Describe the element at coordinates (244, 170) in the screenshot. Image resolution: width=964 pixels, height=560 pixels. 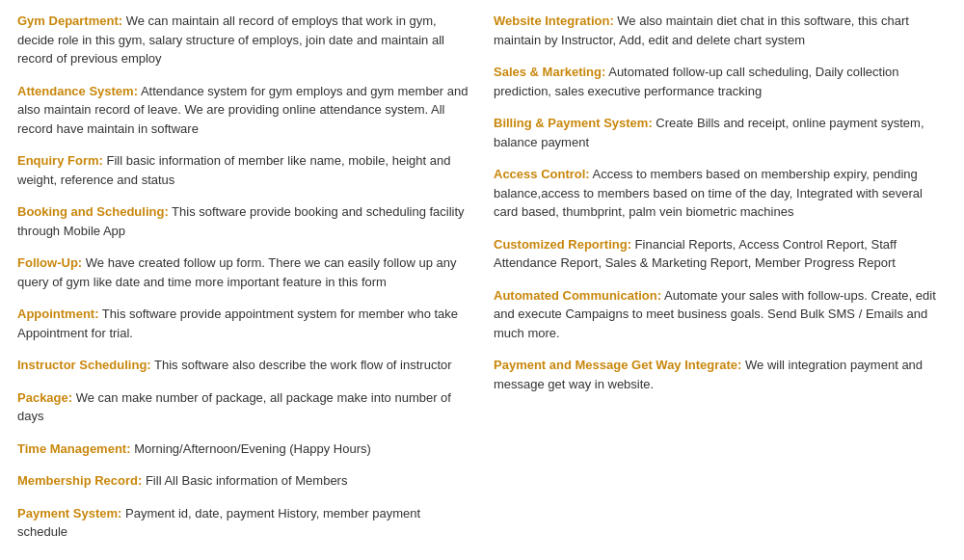
I see `feature-item-enquiry-form: Enquiry Form: Fill basic information of …` at that location.